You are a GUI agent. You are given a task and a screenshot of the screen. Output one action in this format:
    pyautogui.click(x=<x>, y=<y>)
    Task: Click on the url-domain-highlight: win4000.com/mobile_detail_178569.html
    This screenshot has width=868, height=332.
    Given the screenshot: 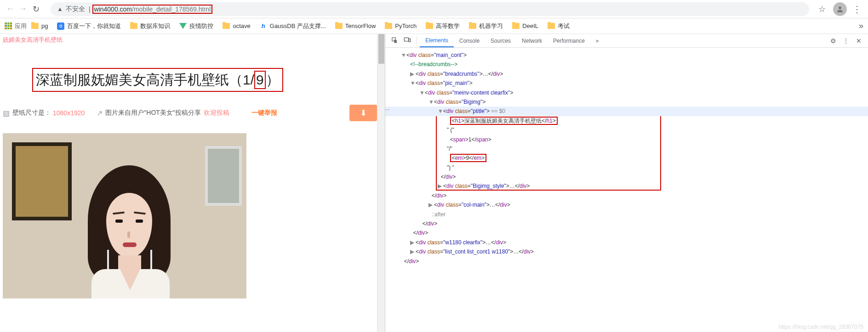 What is the action you would take?
    pyautogui.click(x=153, y=9)
    